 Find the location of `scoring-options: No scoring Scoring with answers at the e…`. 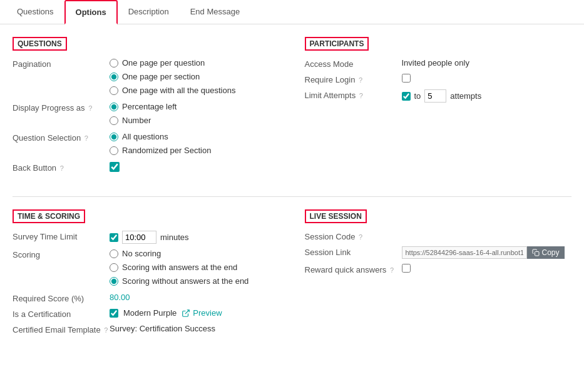

scoring-options: No scoring Scoring with answers at the e… is located at coordinates (179, 268).